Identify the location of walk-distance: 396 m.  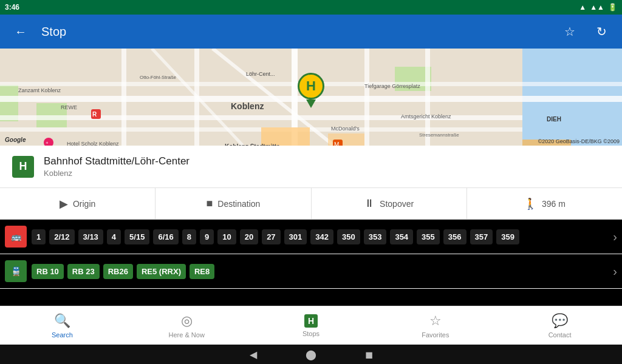
(554, 204).